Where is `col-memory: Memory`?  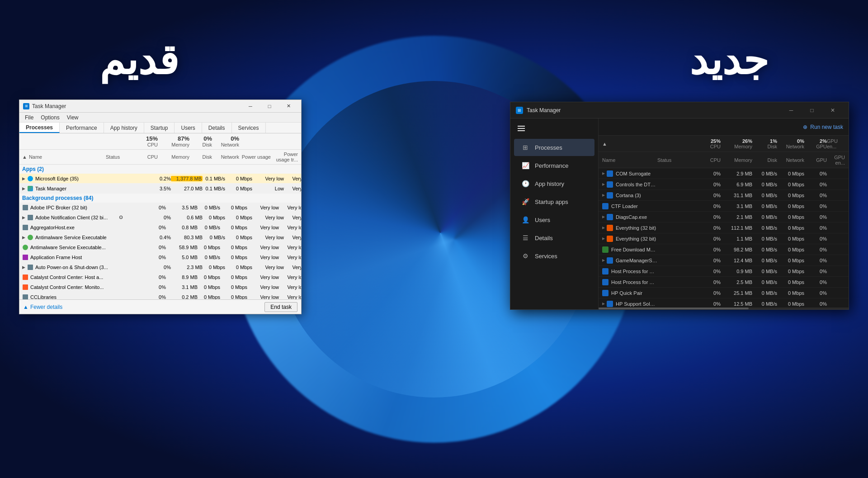
col-memory: Memory is located at coordinates (174, 157).